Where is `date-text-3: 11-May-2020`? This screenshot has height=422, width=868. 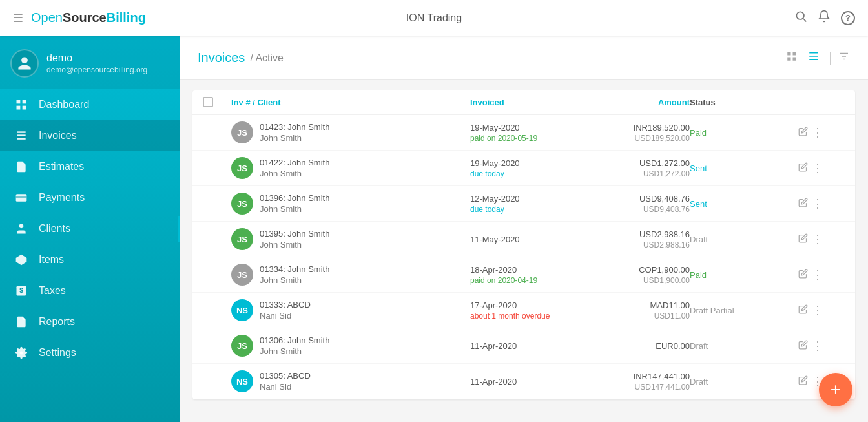
date-text-3: 11-May-2020 is located at coordinates (528, 239).